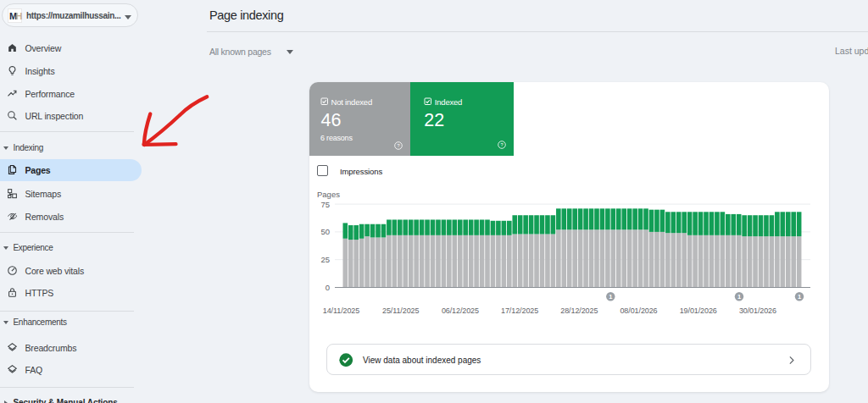 This screenshot has width=868, height=403. Describe the element at coordinates (460, 311) in the screenshot. I see `svg-text: 06/12/2025` at that location.